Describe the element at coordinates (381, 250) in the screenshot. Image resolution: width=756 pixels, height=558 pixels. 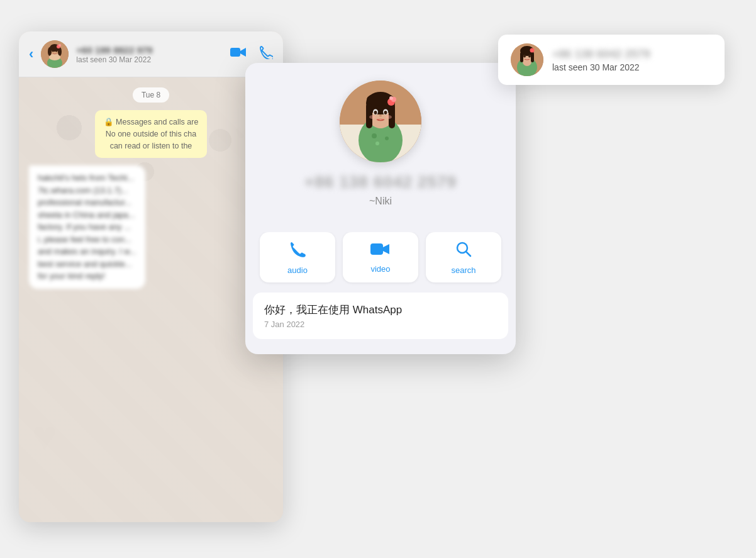
I see `video-icon` at that location.